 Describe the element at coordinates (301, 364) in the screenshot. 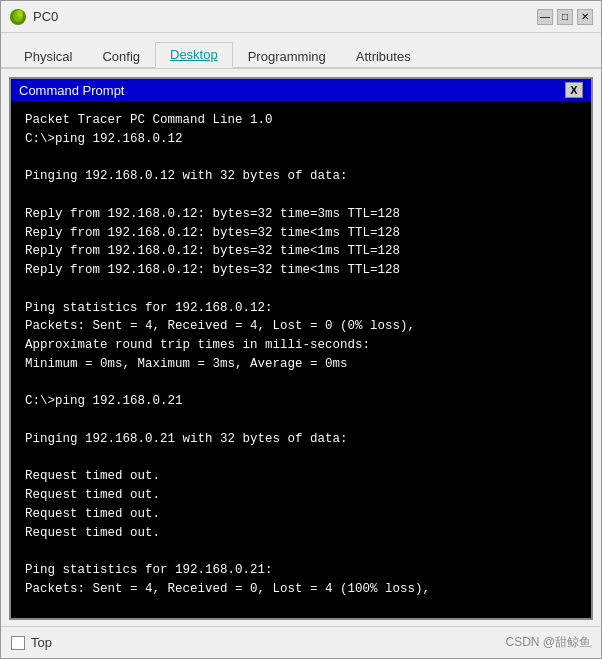

I see `cmd-line: Minimum = 0ms, Maximum = 3ms, Average = …` at that location.